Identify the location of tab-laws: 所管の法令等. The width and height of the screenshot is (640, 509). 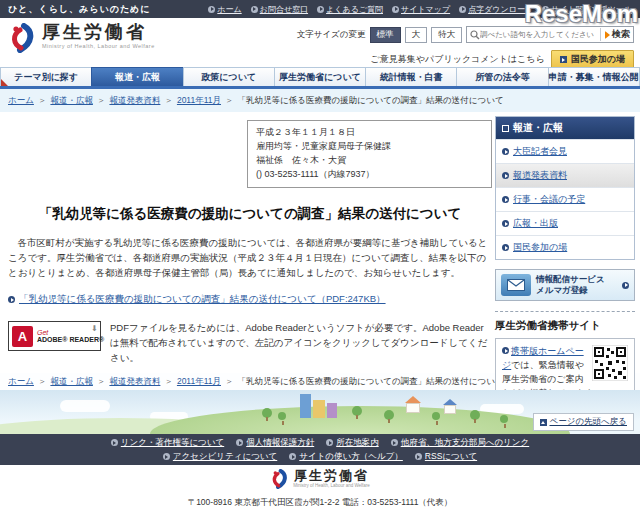
(502, 76).